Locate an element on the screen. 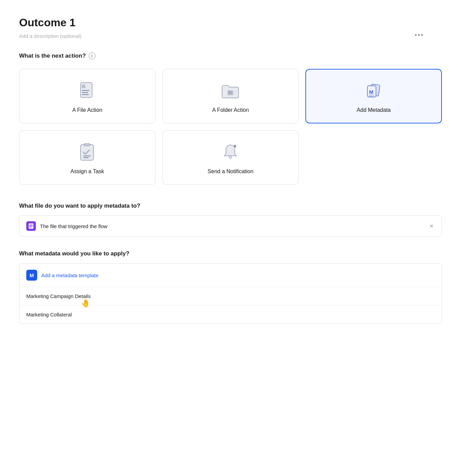  add-metadata-template-label: Add a metadata template is located at coordinates (70, 276).